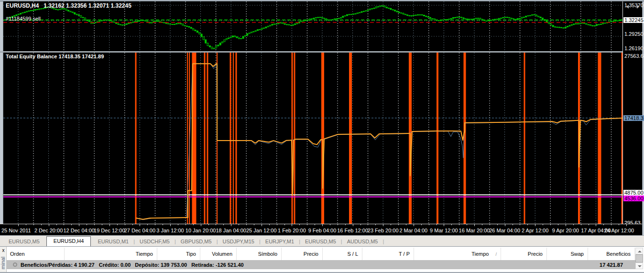  Describe the element at coordinates (2, 119) in the screenshot. I see `window-left-border` at that location.